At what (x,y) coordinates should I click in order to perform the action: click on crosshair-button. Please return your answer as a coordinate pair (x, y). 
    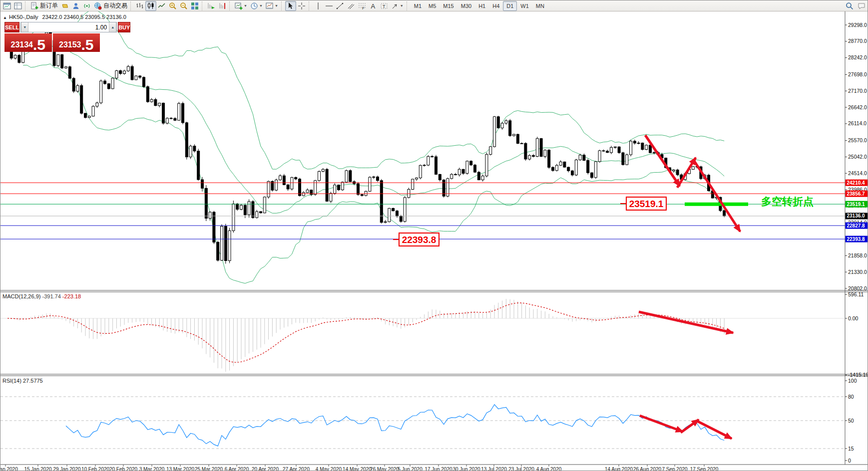
    Looking at the image, I should click on (302, 6).